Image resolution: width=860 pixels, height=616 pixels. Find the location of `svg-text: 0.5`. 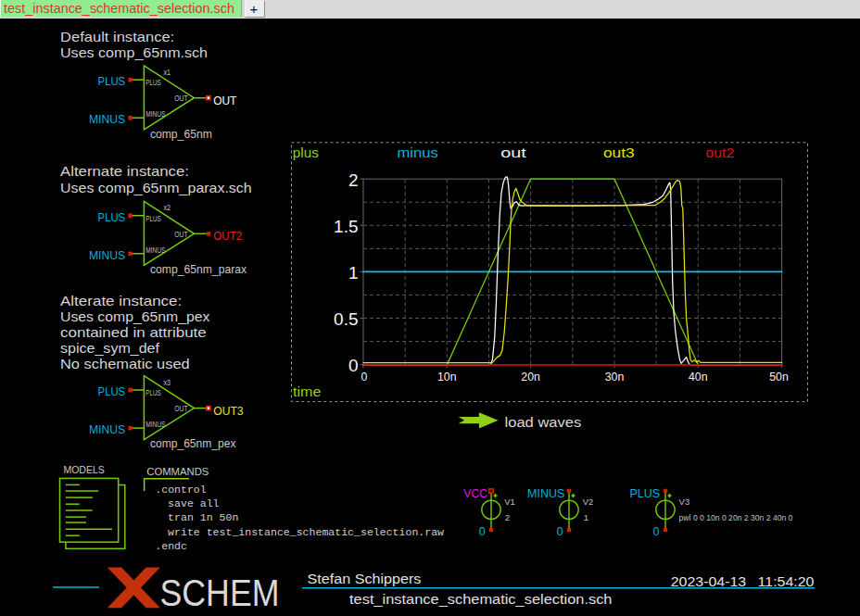

svg-text: 0.5 is located at coordinates (346, 319).